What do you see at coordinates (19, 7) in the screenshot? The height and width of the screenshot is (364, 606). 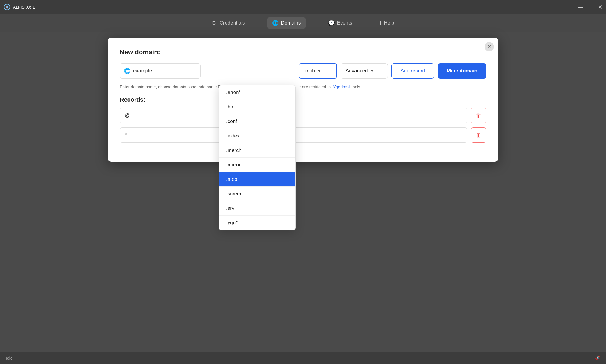 I see `titlebar-left: ALFIS 0.6.1` at bounding box center [19, 7].